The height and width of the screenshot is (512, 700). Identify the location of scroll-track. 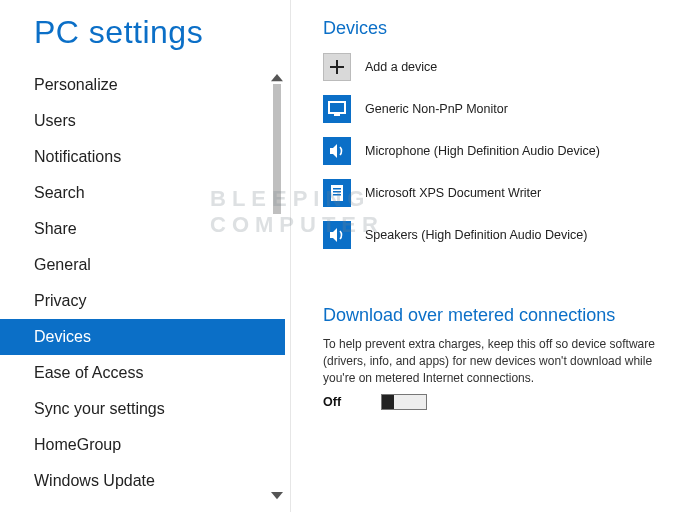
(277, 287).